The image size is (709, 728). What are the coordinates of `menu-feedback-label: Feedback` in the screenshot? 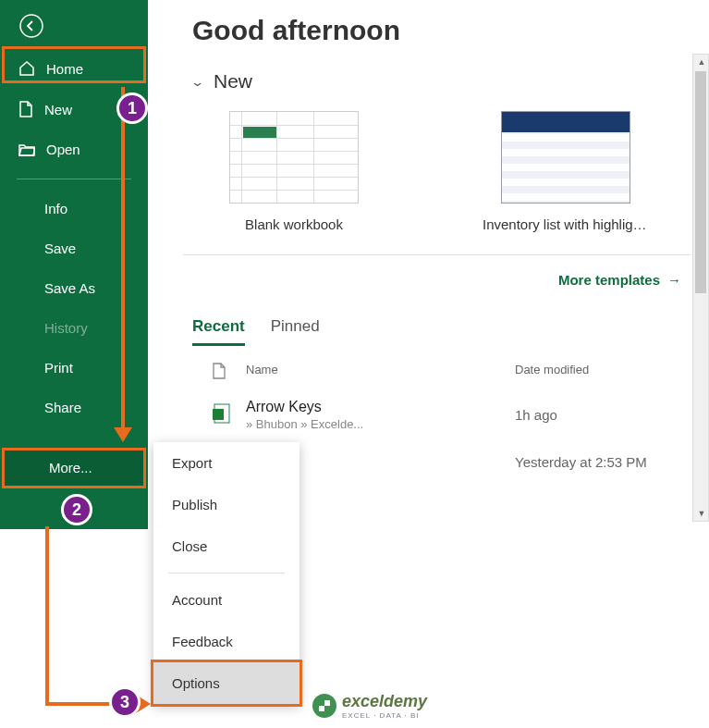 It's located at (202, 642).